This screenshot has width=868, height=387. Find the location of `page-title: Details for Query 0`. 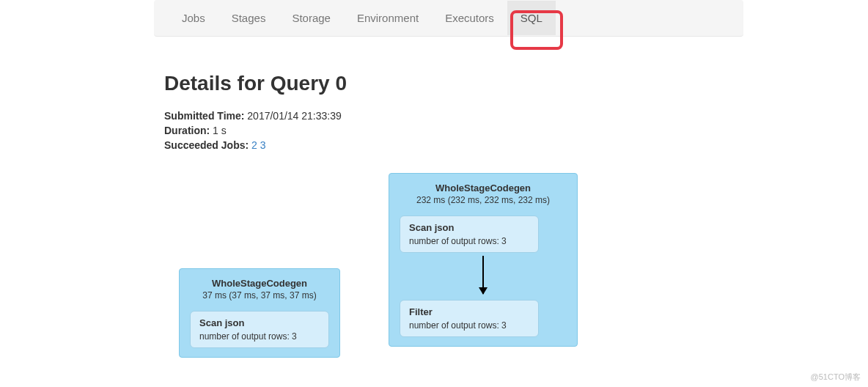

page-title: Details for Query 0 is located at coordinates (516, 84).